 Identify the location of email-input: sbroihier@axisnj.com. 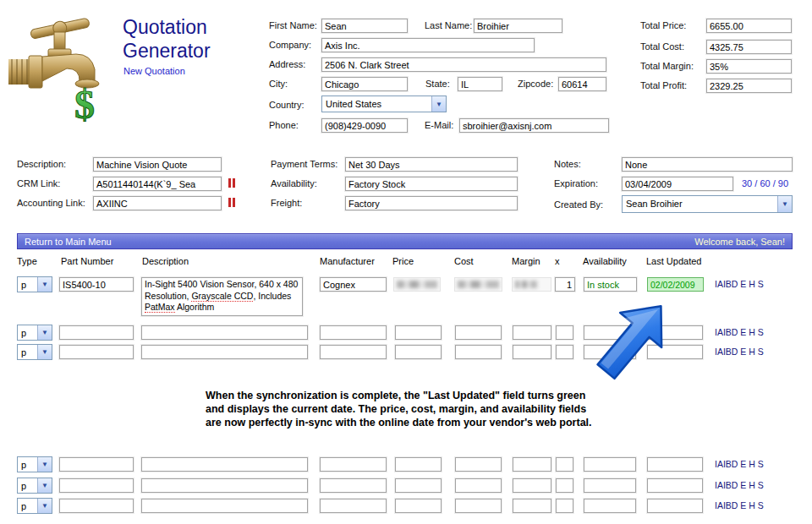
(535, 125).